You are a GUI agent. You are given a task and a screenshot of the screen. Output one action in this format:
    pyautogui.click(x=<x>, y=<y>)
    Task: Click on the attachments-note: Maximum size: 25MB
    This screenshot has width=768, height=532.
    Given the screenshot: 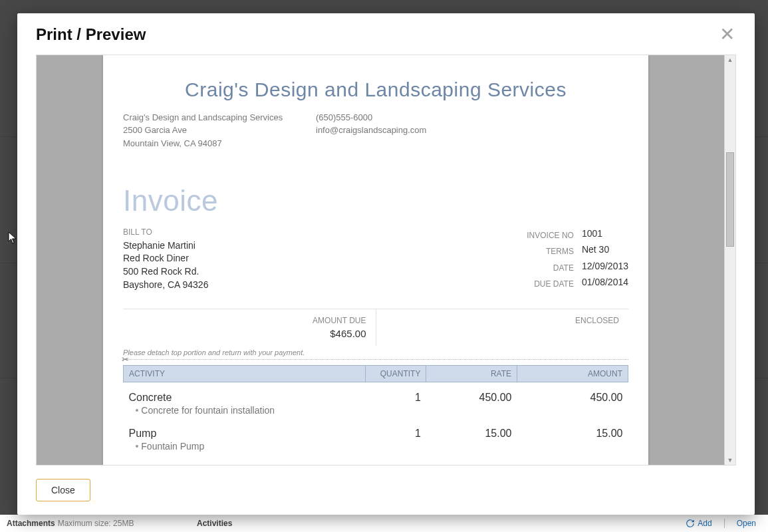 What is the action you would take?
    pyautogui.click(x=96, y=523)
    